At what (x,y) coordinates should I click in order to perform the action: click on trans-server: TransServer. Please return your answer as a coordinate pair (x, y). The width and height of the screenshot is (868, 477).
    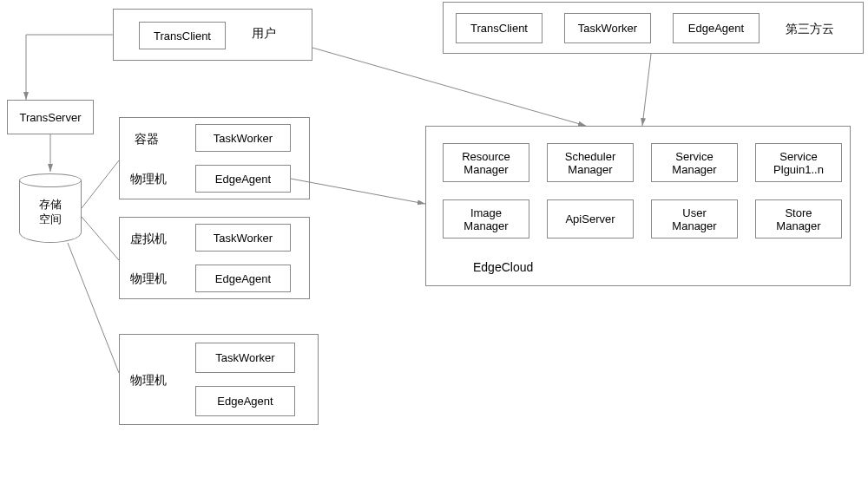
    Looking at the image, I should click on (50, 117).